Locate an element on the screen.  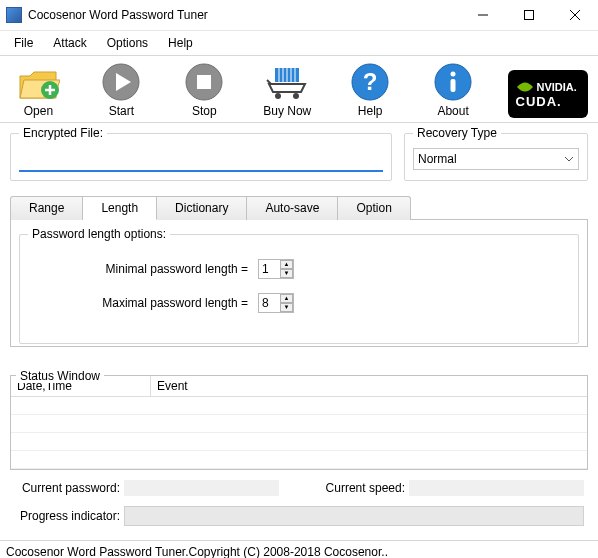
play-icon is located at coordinates (121, 82).